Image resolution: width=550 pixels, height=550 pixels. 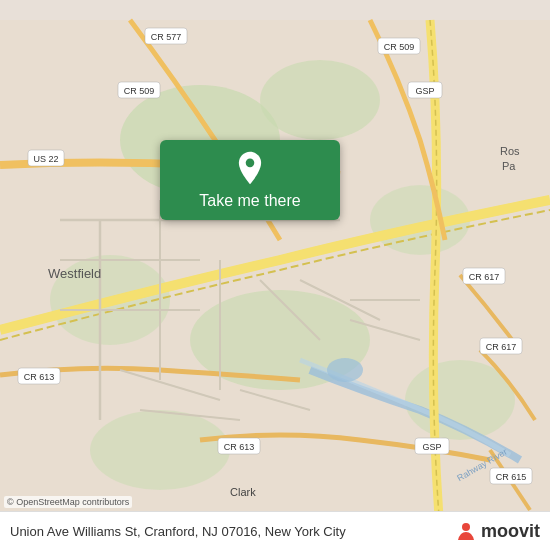 What do you see at coordinates (68, 502) in the screenshot?
I see `osm-attribution-text: © OpenStreetMap contributors` at bounding box center [68, 502].